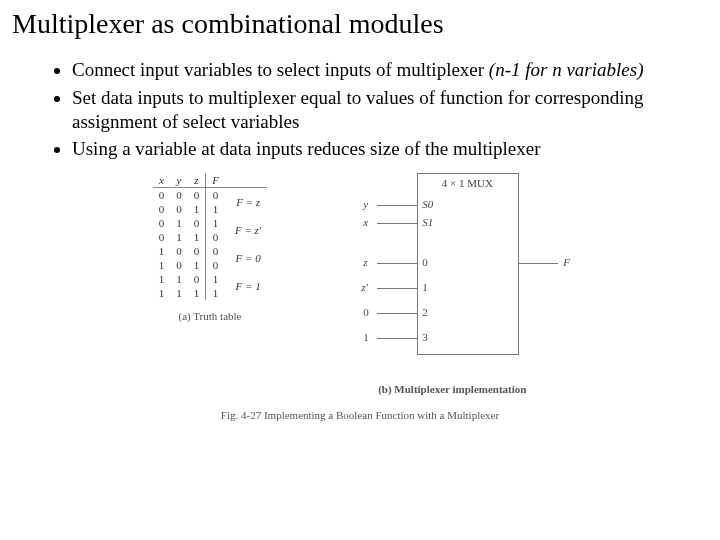  What do you see at coordinates (179, 180) in the screenshot?
I see `tt-h-y: y` at bounding box center [179, 180].